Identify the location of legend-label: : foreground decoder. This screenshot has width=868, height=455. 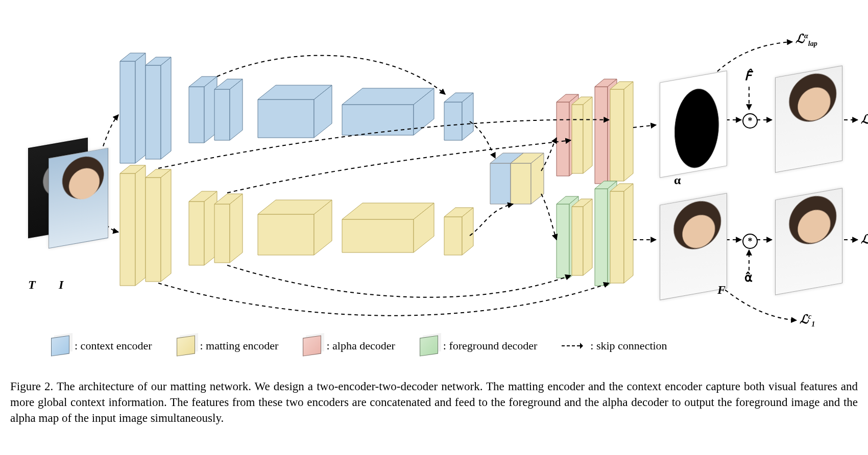
(490, 346).